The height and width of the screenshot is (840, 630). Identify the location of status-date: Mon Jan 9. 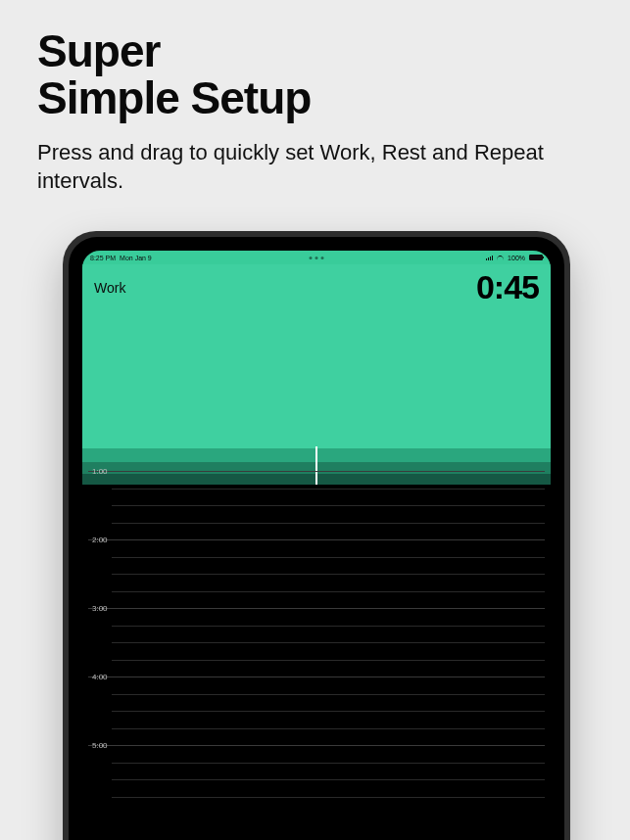
(135, 258).